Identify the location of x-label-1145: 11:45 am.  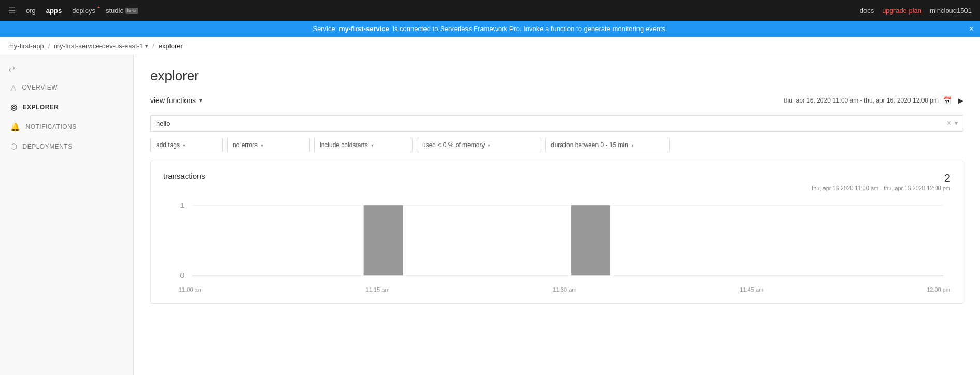
(751, 290).